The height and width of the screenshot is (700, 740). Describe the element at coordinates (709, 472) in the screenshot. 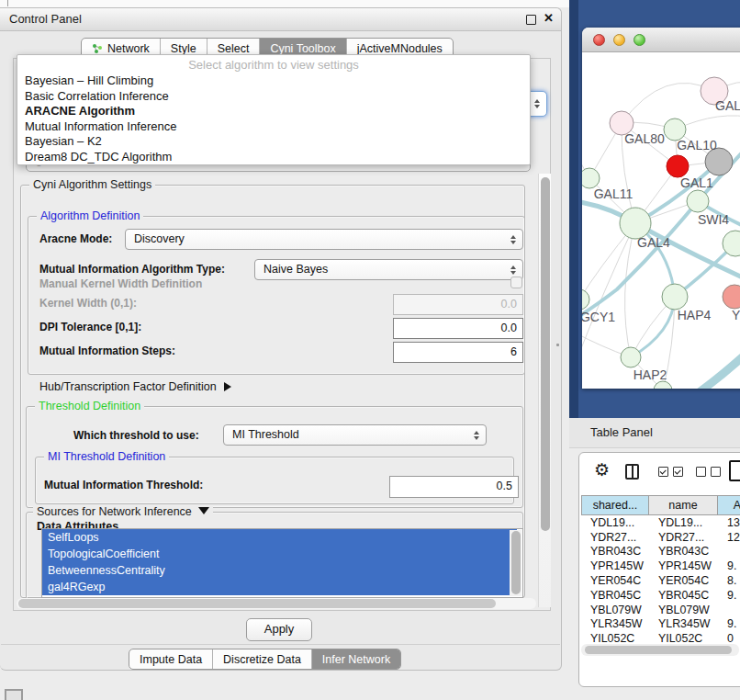

I see `hide-columns-icon` at that location.